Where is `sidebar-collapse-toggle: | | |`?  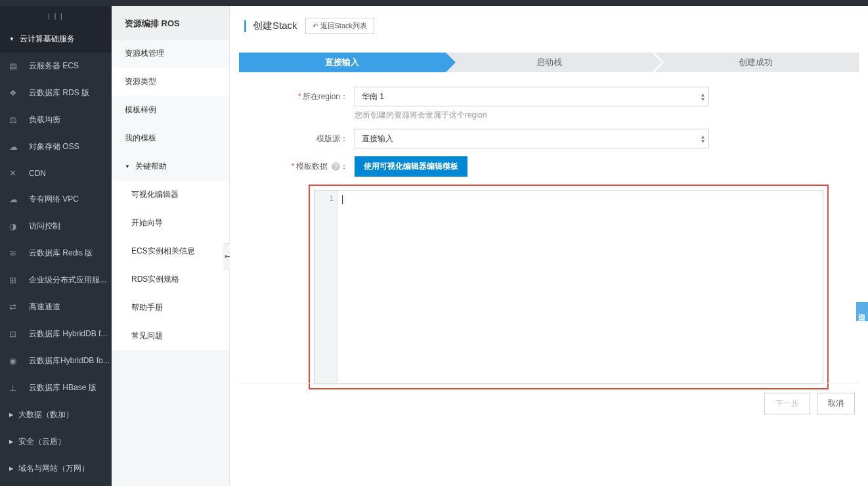 sidebar-collapse-toggle: | | | is located at coordinates (56, 16).